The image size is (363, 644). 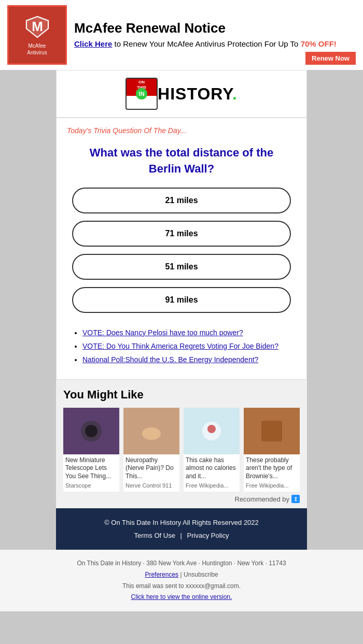 What do you see at coordinates (91, 450) in the screenshot?
I see `you-might-like-item: New Miniature Telescope Lets You See Thi…` at bounding box center [91, 450].